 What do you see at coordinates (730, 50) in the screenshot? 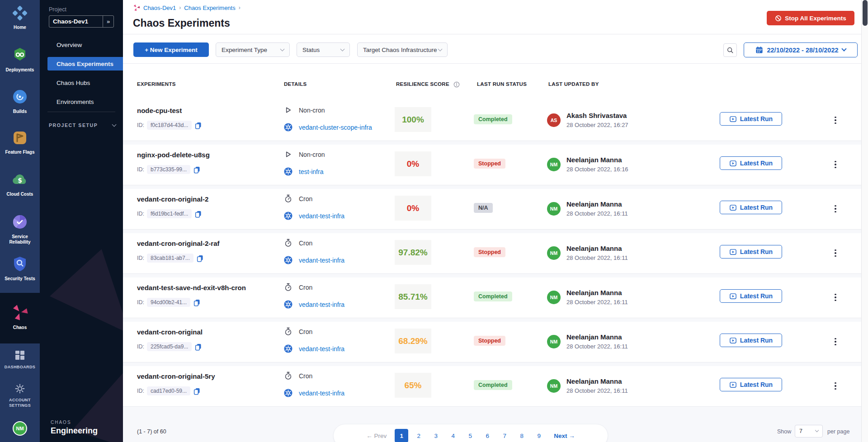
I see `search-button` at bounding box center [730, 50].